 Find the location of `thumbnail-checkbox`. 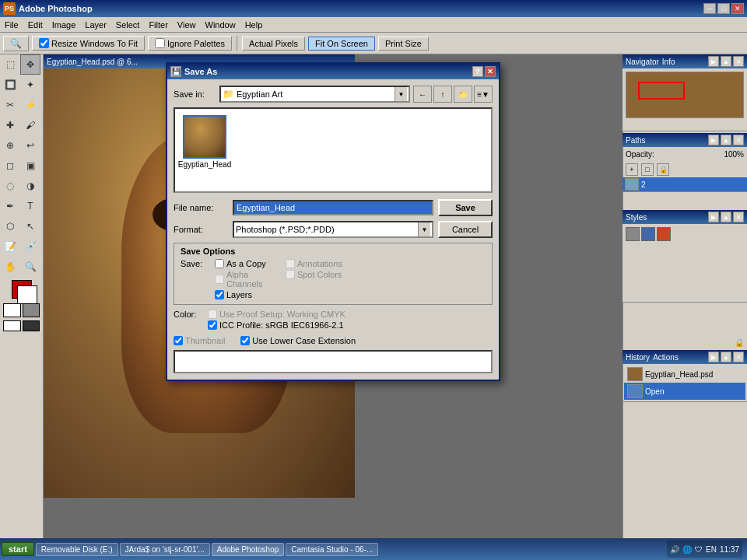

thumbnail-checkbox is located at coordinates (178, 341).